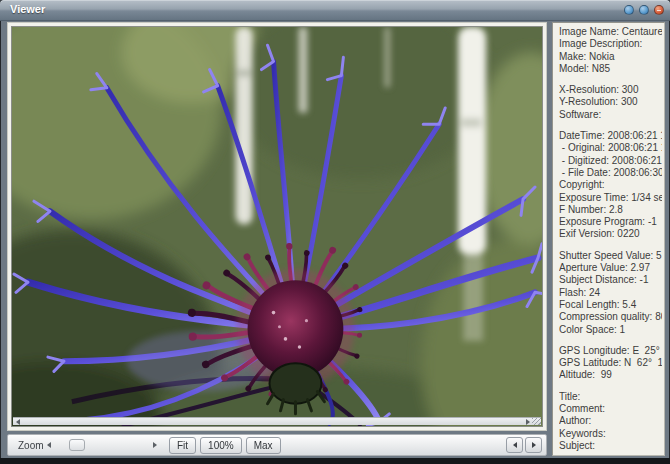 The width and height of the screenshot is (670, 464). I want to click on metadata-line: - File Date: 2008:06:30 17:23:18, so click(610, 173).